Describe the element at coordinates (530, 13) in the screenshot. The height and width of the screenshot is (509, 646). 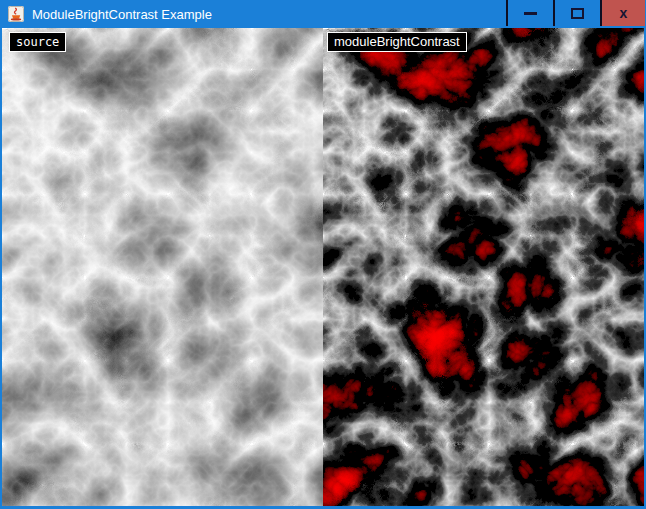
I see `minimize-button` at that location.